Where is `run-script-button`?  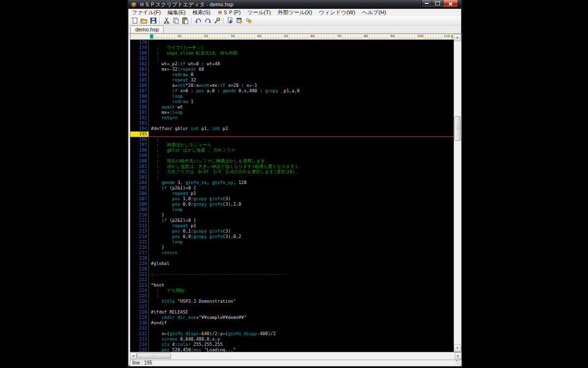 run-script-button is located at coordinates (239, 21).